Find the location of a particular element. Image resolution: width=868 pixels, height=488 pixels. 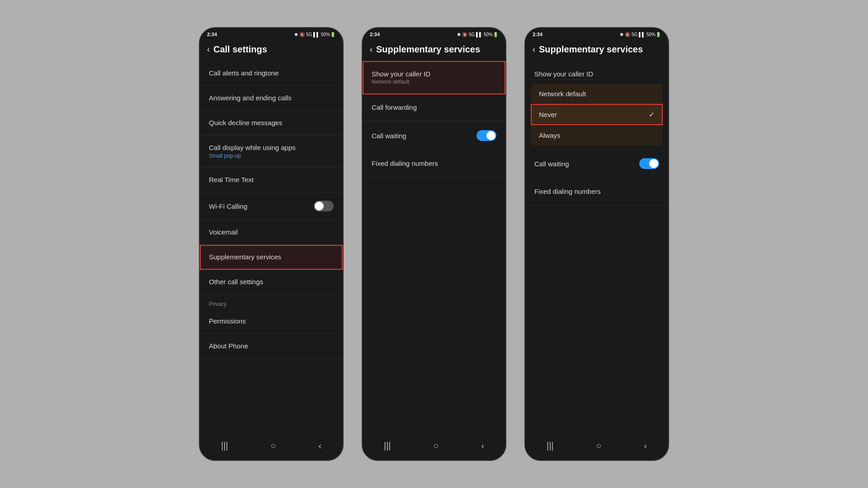

nav-home-2: ○ is located at coordinates (436, 446).